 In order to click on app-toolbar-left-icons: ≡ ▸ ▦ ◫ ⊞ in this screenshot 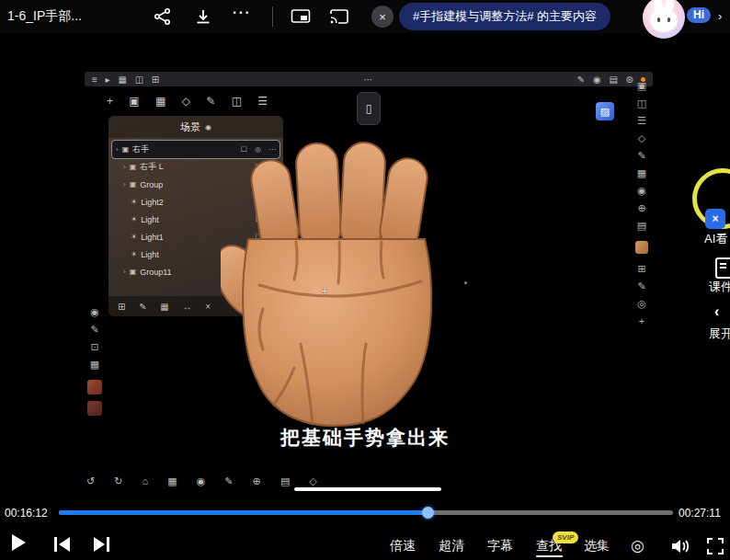, I will do `click(127, 79)`.